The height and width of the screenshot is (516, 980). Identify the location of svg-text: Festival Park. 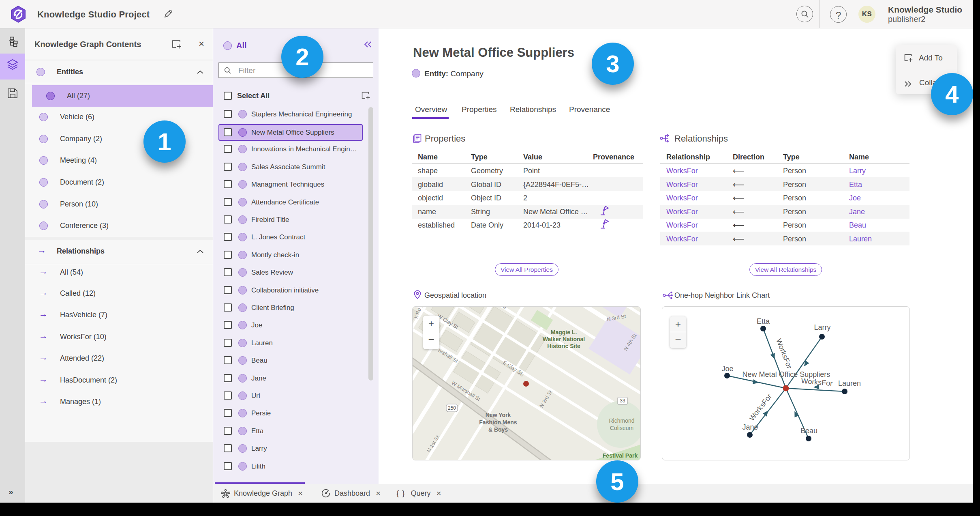
(620, 456).